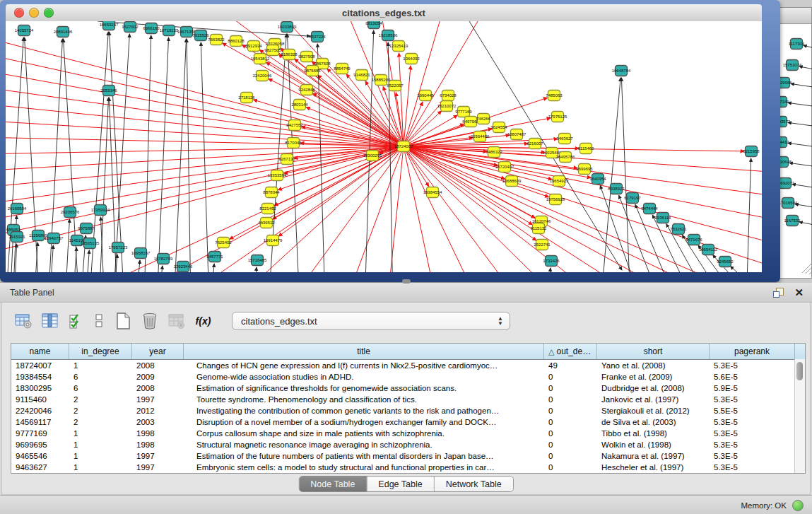 The image size is (812, 514). What do you see at coordinates (616, 189) in the screenshot?
I see `graph-node: 8938923` at bounding box center [616, 189].